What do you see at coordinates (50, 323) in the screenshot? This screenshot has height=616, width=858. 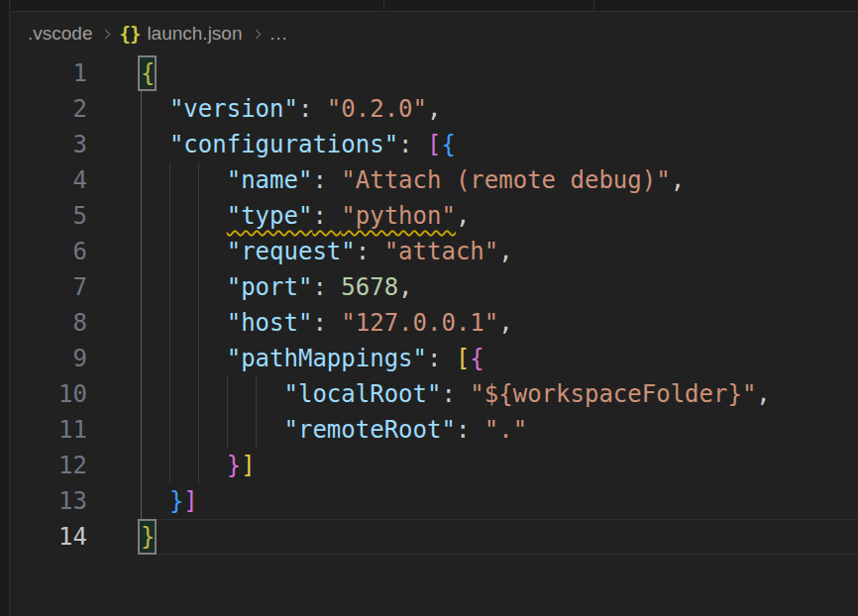 I see `line-number: 8` at bounding box center [50, 323].